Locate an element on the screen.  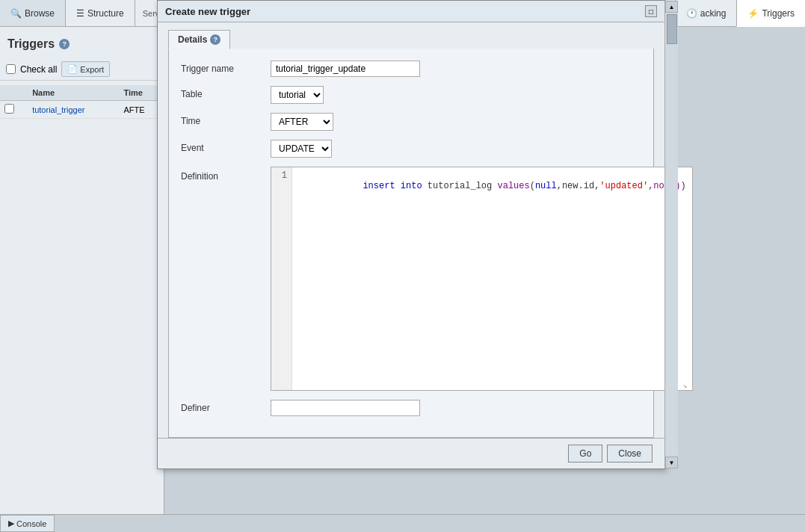
console-label: Console is located at coordinates (31, 524).